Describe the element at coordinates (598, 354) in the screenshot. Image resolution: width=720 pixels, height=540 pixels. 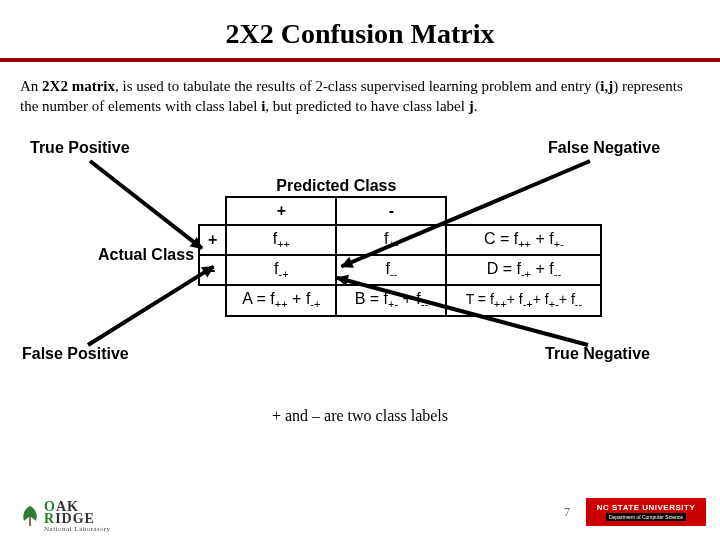
I see `label-true-negative: True Negative` at that location.